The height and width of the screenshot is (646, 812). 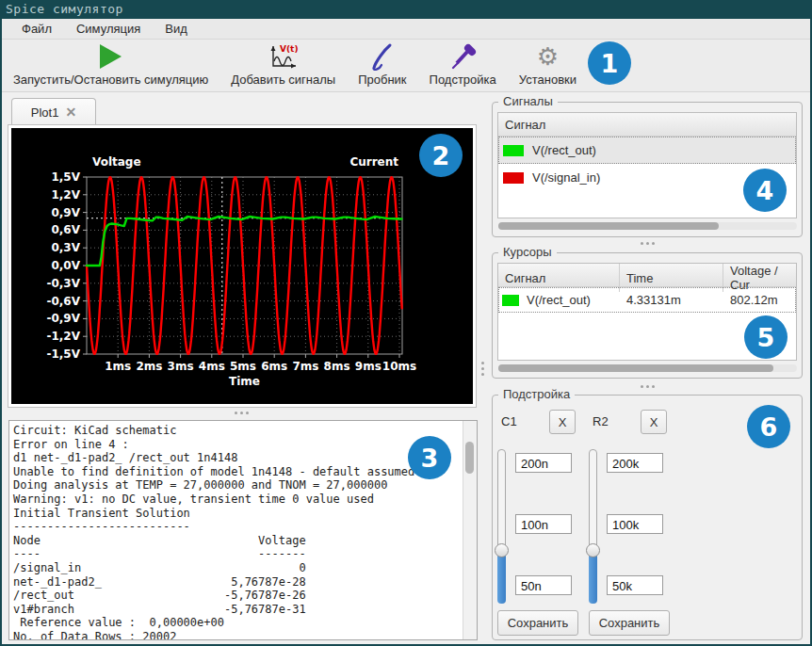 What do you see at coordinates (289, 49) in the screenshot?
I see `vt-icon-text: V(t)` at bounding box center [289, 49].